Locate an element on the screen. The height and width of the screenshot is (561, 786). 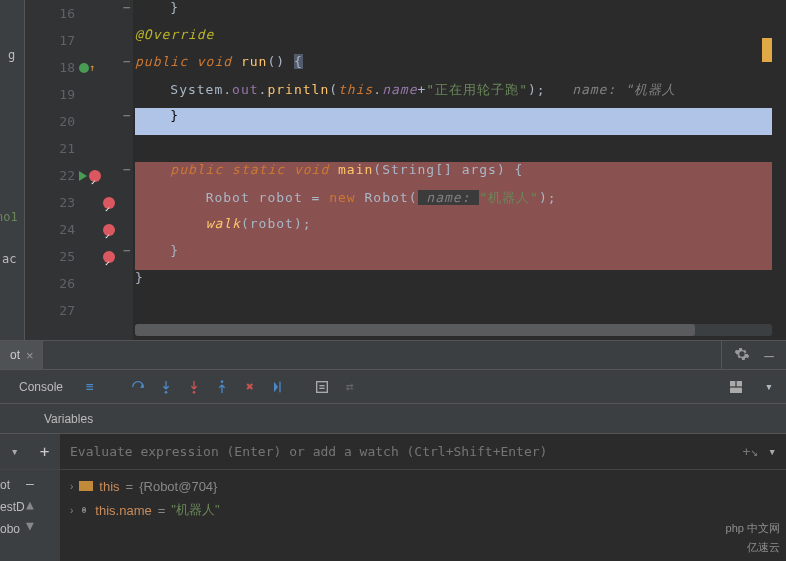
watch-input-row: ▾ + +↘ ▾ is located at coordinates (393, 452).